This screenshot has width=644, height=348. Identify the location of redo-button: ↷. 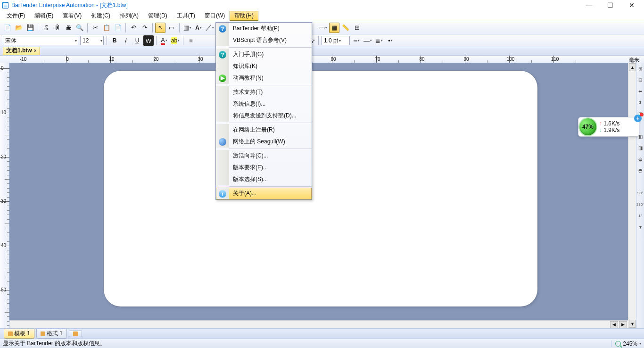
(145, 28).